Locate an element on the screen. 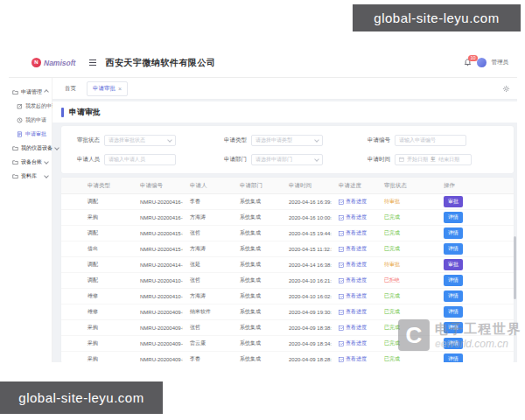 The width and height of the screenshot is (525, 420). table-row: 维修 NMRU-20200410-1 方海涛 系统集成 2020-04-10 1… is located at coordinates (287, 297).